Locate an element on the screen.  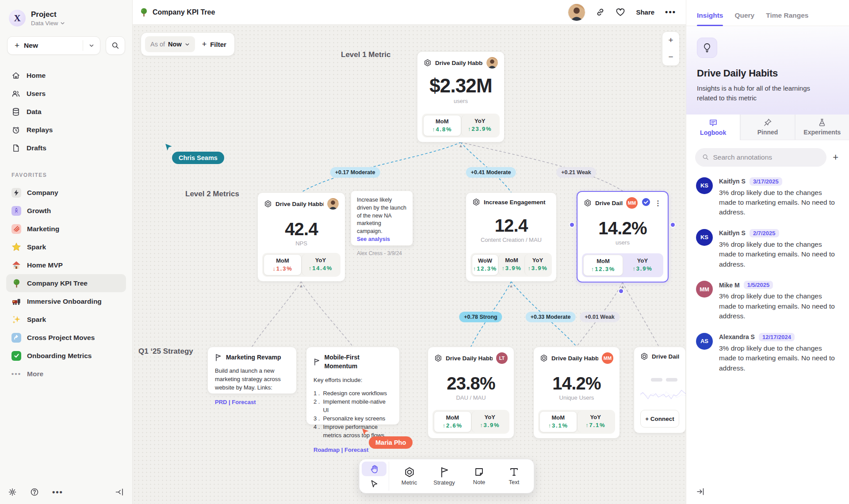
stat-mom: MoM ↓1.3% is located at coordinates (283, 265).